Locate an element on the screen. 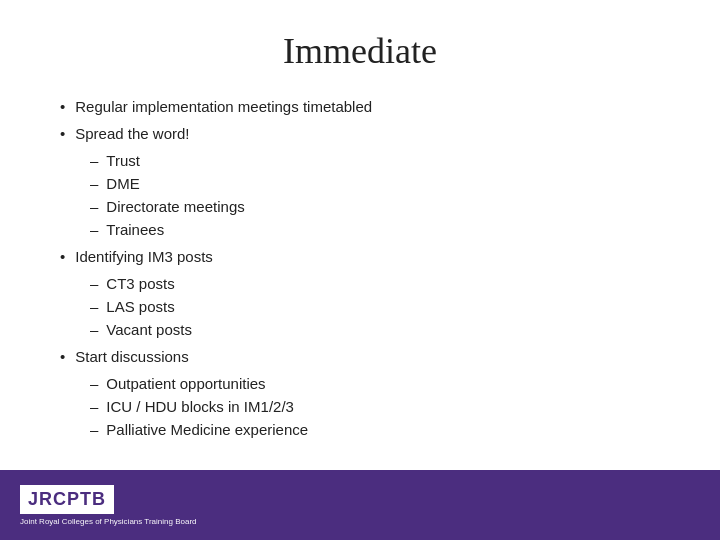 The image size is (720, 540). list-item: • Identifying IM3 posts is located at coordinates (360, 256).